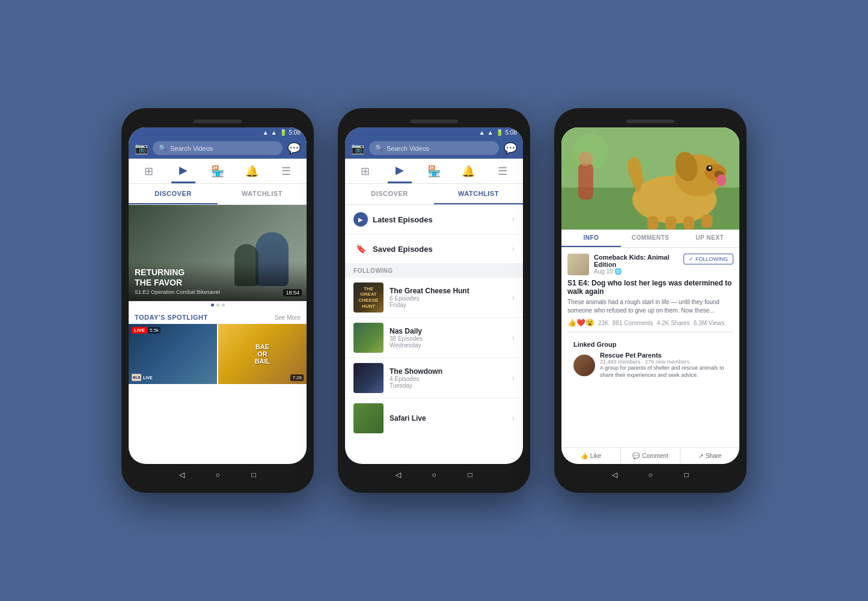 This screenshot has height=601, width=868. I want to click on nav-video-2: ▶, so click(400, 173).